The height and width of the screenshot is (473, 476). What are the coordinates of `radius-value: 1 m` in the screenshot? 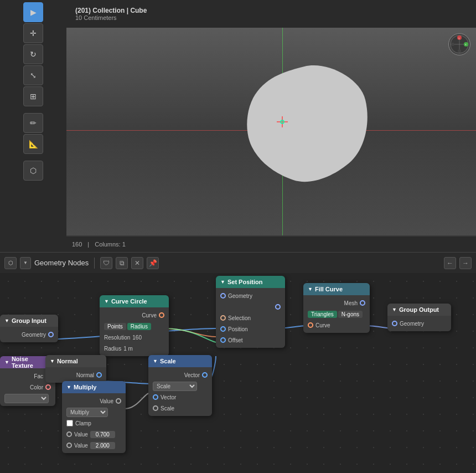 It's located at (128, 349).